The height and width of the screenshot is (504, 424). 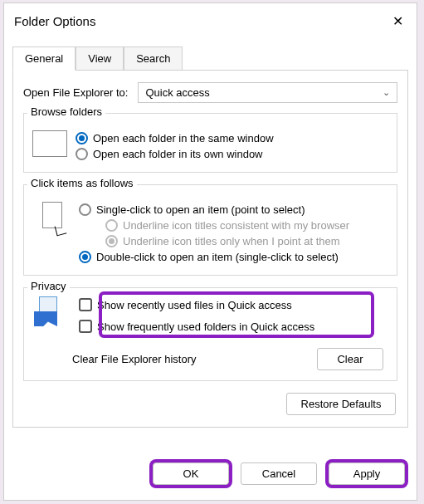 I want to click on radio-double-click-label: Double-click to open an item (single-cli…, so click(x=217, y=257).